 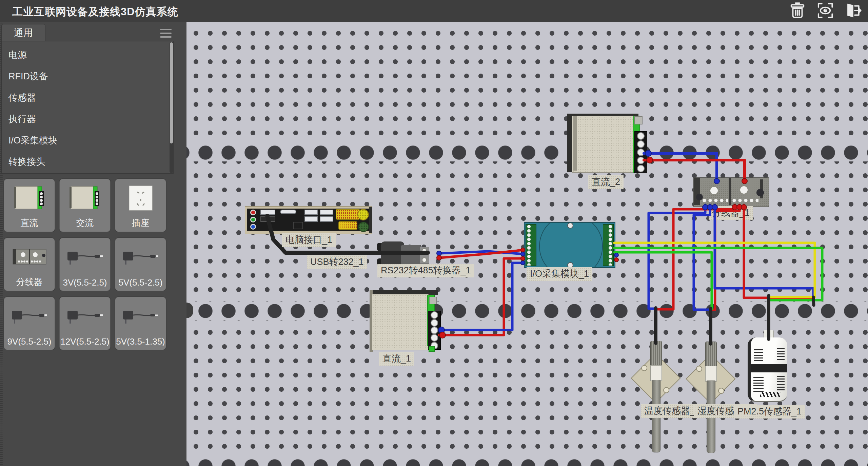 I want to click on device-label-tag: 直流_2, so click(x=606, y=182).